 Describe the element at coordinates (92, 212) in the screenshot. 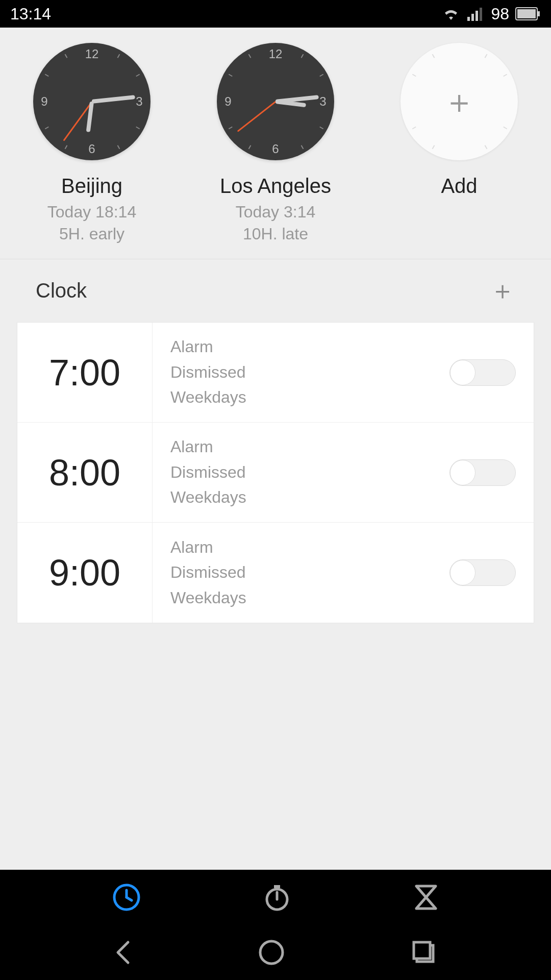

I see `city-time: Today 18:14` at that location.